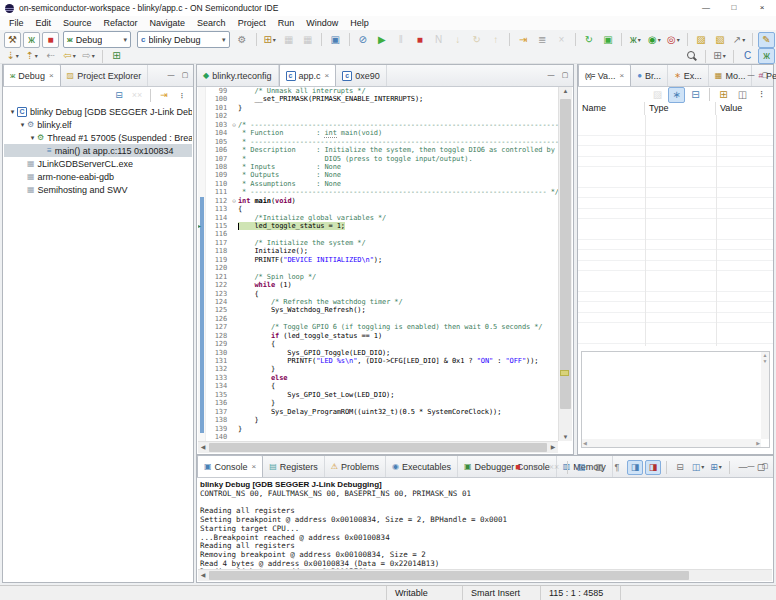 This screenshot has height=600, width=776. Describe the element at coordinates (382, 159) in the screenshot. I see `code-line: 107 * DIO5 (press to toggle input/output…` at that location.